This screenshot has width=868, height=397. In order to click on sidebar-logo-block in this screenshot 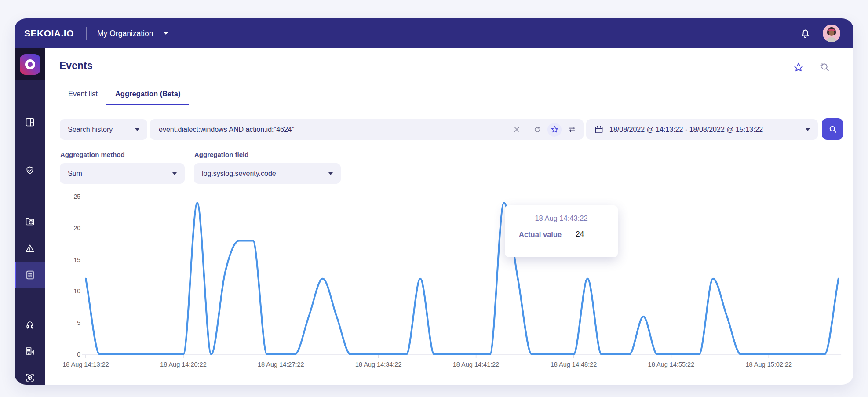, I will do `click(30, 64)`.